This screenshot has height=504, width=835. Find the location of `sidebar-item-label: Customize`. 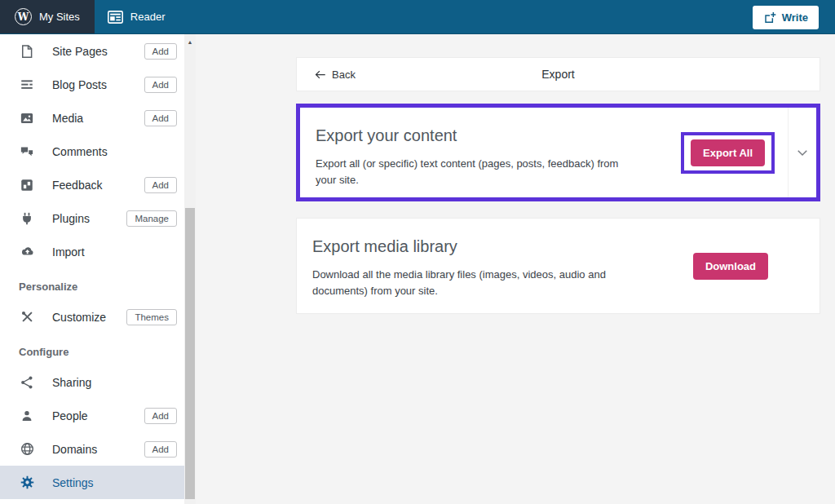

sidebar-item-label: Customize is located at coordinates (90, 317).